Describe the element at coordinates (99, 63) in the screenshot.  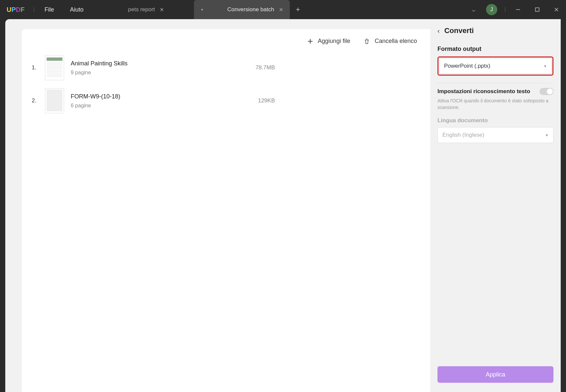
I see `file-name: Animal Painting Skills` at that location.